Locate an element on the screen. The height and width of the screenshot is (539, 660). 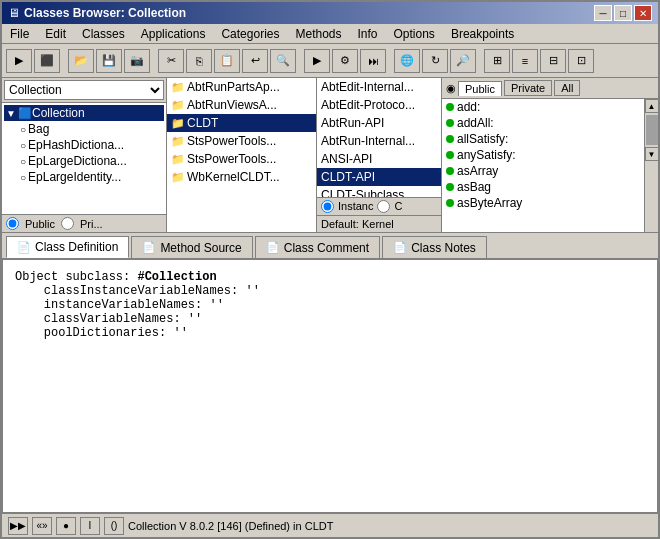
debug-button: ⚙ is located at coordinates (345, 61).